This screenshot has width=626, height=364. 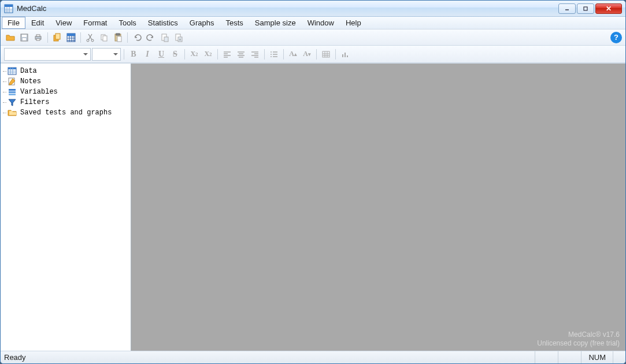 I want to click on tree-label: Data, so click(x=29, y=71).